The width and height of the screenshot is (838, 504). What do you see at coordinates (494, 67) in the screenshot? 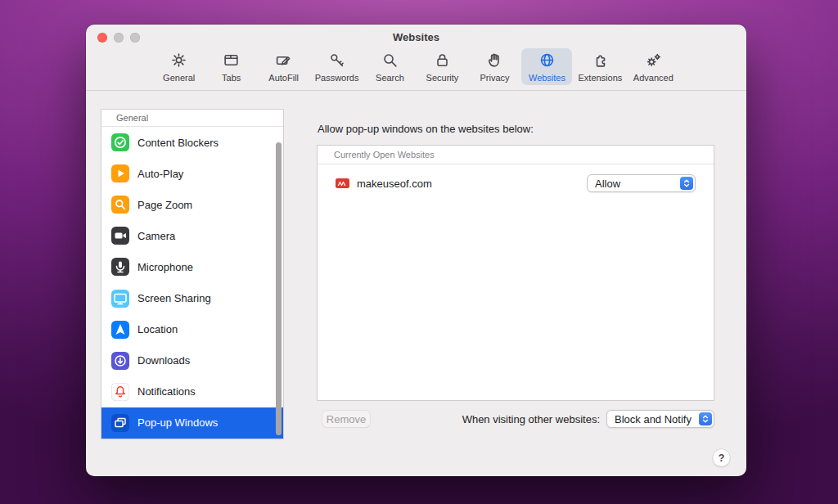
I see `toolbar-tab-privacy: Privacy` at bounding box center [494, 67].